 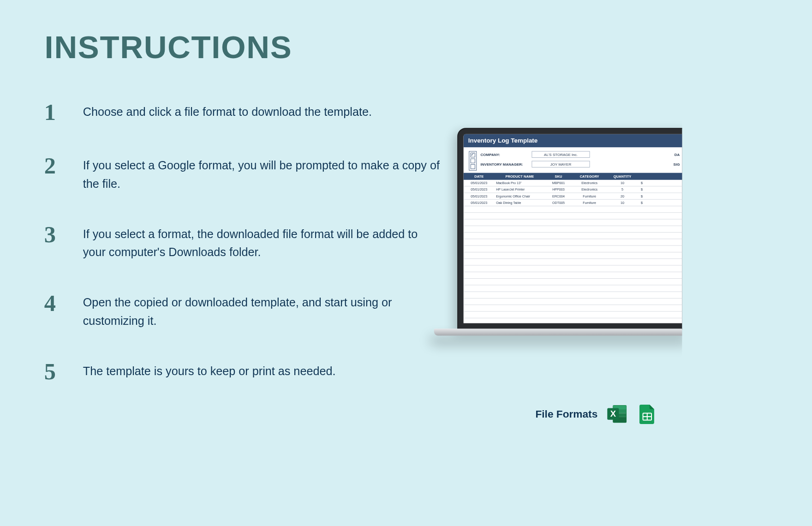 What do you see at coordinates (573, 183) in the screenshot?
I see `table-row: 05/01/2023 MacBook Pro 13" MBP001 Electr…` at bounding box center [573, 183].